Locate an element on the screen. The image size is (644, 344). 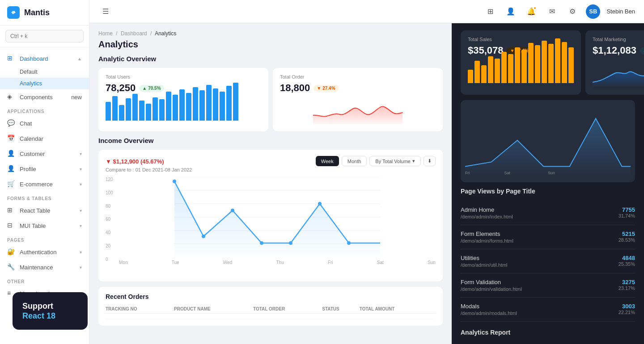
total-order-value: 18,800 ▼27.4% is located at coordinates (358, 88).